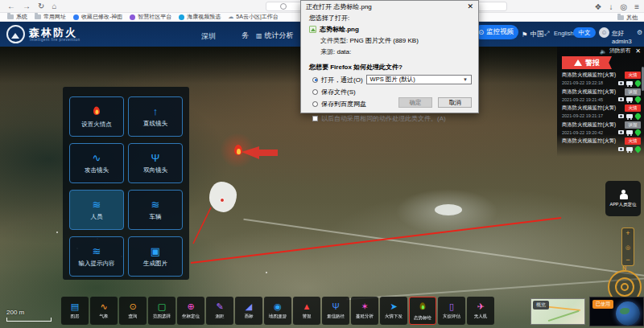  Describe the element at coordinates (200, 17) in the screenshot. I see `bookmark-item: 海康视频预选` at that location.